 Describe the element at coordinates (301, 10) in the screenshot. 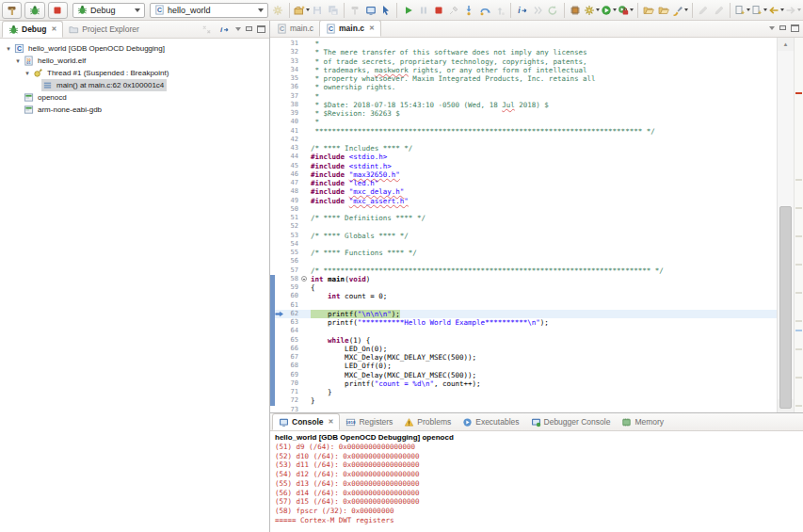

I see `new-wizard-button` at that location.